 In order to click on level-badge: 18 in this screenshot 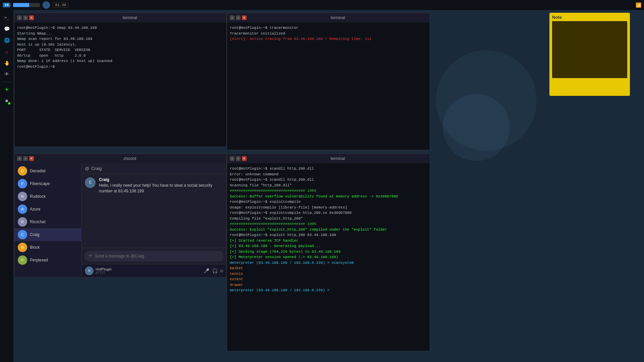, I will do `click(7, 5)`.